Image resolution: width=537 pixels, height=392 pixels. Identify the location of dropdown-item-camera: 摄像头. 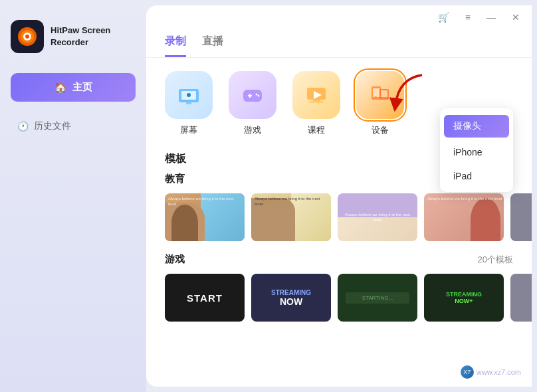
(477, 126).